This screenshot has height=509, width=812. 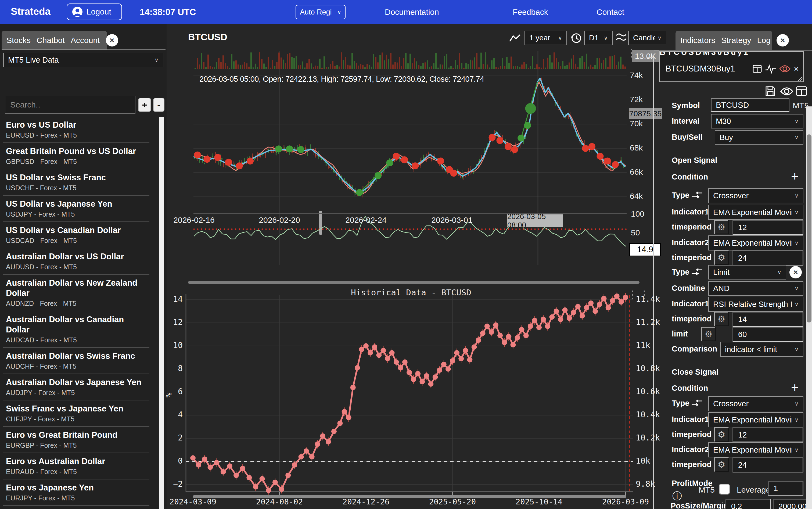 What do you see at coordinates (650, 57) in the screenshot?
I see `panel-divider-cap` at bounding box center [650, 57].